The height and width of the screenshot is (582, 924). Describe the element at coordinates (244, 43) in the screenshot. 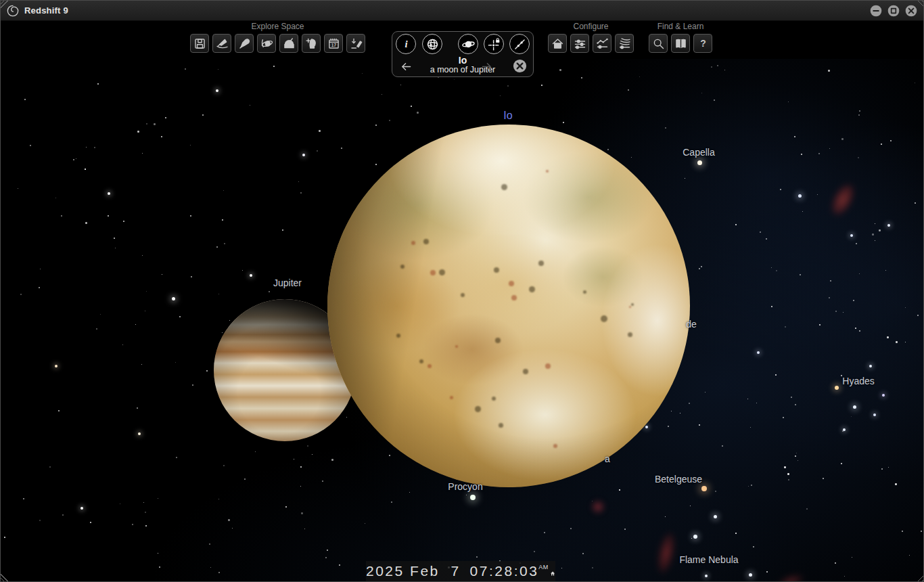

I see `space-flight-button` at that location.